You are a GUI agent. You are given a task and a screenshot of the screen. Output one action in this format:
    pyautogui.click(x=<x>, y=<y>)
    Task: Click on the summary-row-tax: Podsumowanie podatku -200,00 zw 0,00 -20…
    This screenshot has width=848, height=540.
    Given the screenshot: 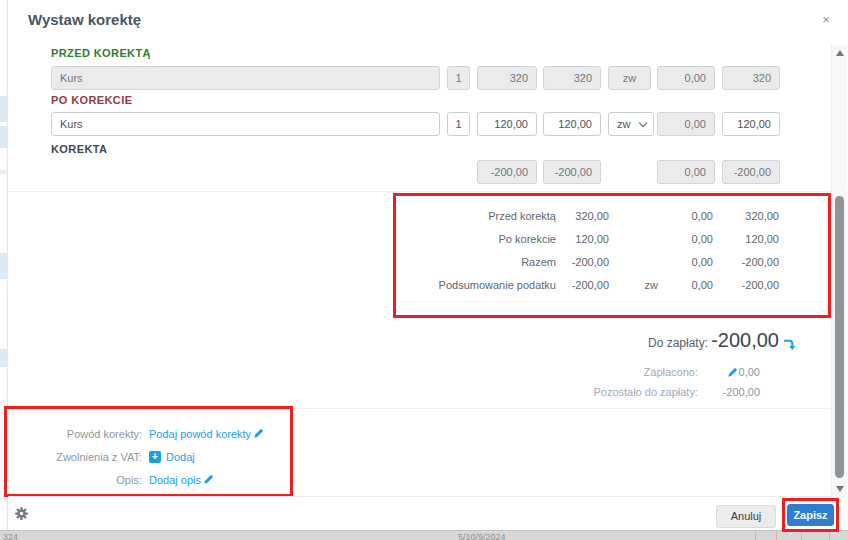 What is the action you would take?
    pyautogui.click(x=612, y=286)
    